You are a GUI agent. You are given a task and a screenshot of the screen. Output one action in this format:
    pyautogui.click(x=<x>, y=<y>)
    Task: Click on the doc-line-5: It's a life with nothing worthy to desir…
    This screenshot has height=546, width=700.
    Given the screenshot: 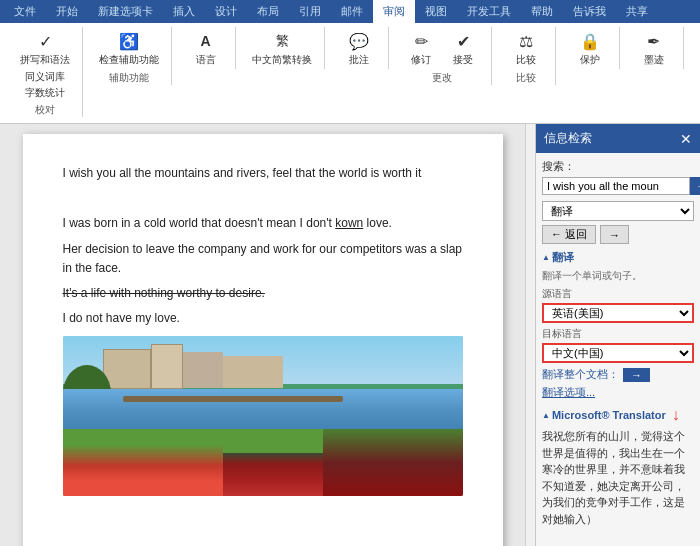 What is the action you would take?
    pyautogui.click(x=263, y=294)
    